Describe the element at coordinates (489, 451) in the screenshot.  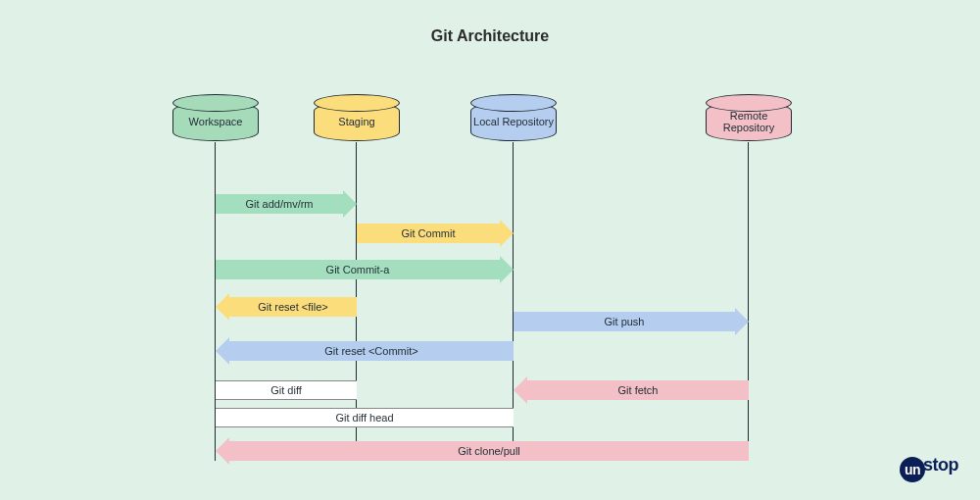
I see `arrow-git-clone-pull: Git clone/pull` at that location.